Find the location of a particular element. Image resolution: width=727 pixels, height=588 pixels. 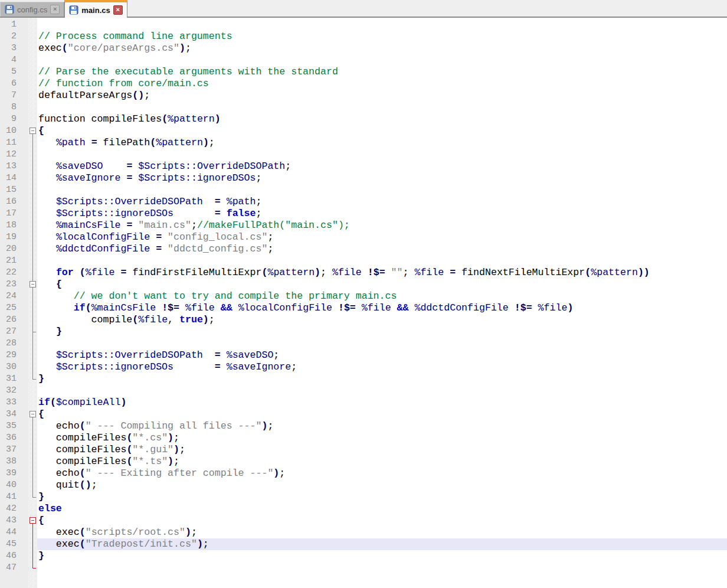

line-number: 21 is located at coordinates (14, 261).